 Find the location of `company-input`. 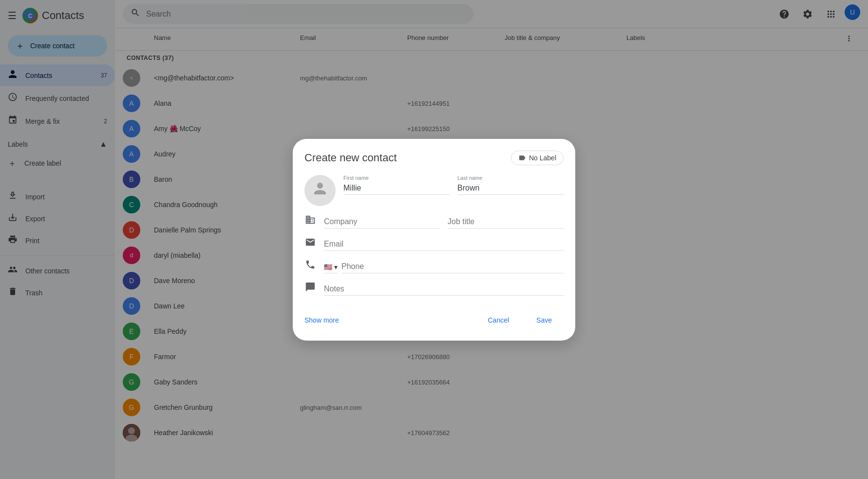

company-input is located at coordinates (382, 222).